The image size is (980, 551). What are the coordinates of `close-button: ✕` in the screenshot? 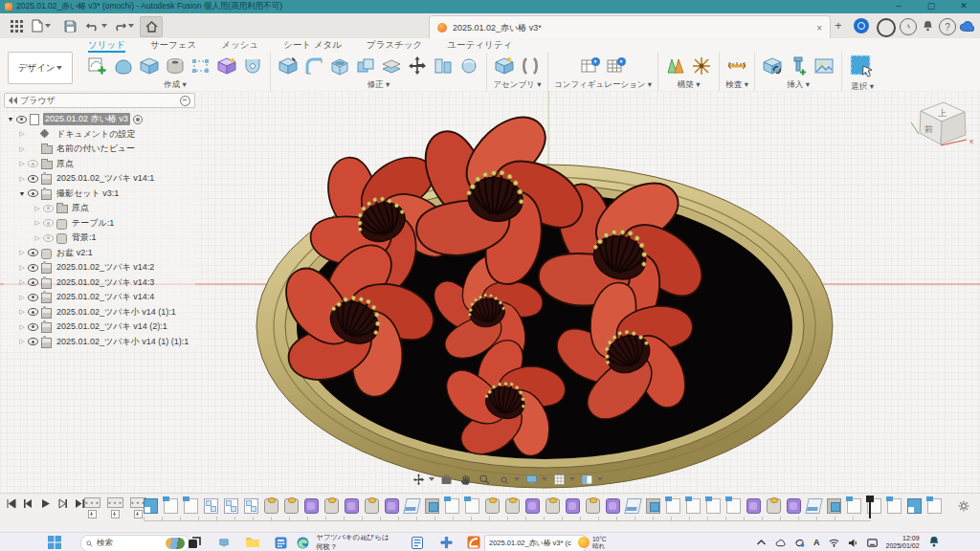 It's located at (964, 7).